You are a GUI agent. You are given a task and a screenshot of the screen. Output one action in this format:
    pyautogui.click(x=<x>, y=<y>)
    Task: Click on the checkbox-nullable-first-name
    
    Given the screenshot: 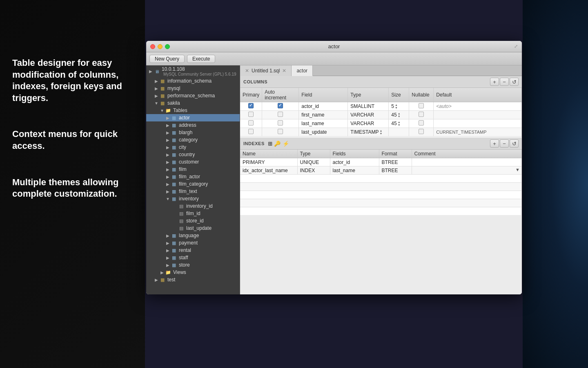 What is the action you would take?
    pyautogui.click(x=421, y=114)
    